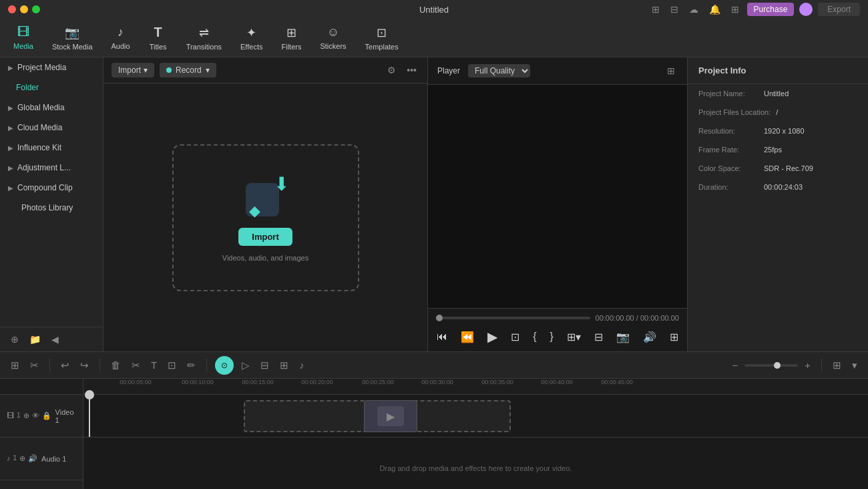  What do you see at coordinates (291, 38) in the screenshot?
I see `toolbar-item-filters: ⊞ Filters` at bounding box center [291, 38].